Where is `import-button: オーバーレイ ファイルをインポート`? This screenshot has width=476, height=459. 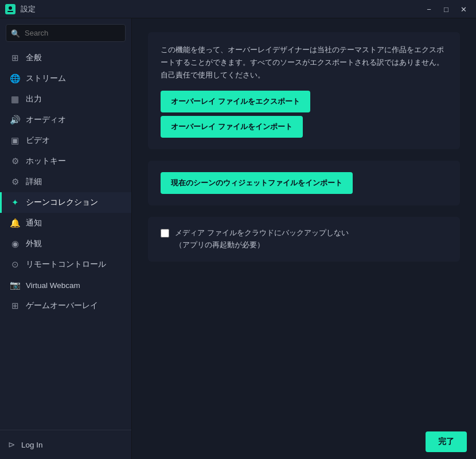 import-button: オーバーレイ ファイルをインポート is located at coordinates (232, 127).